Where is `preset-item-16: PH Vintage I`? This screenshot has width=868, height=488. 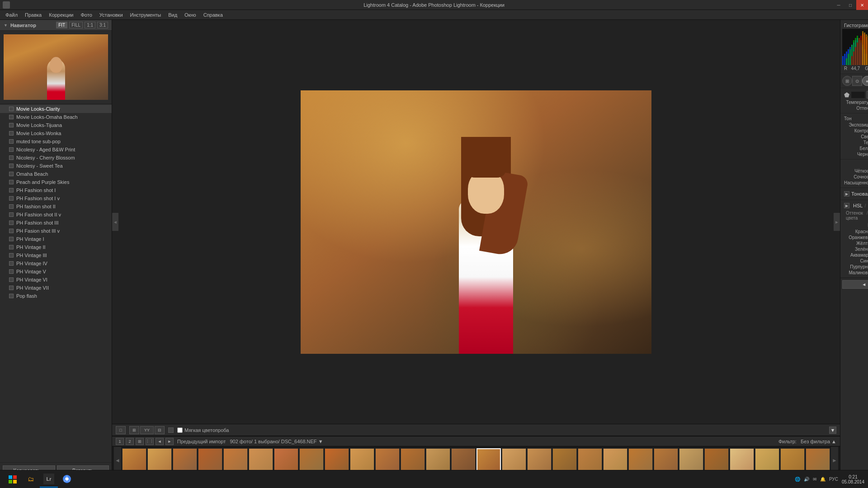
preset-item-16: PH Vintage I is located at coordinates (56, 239).